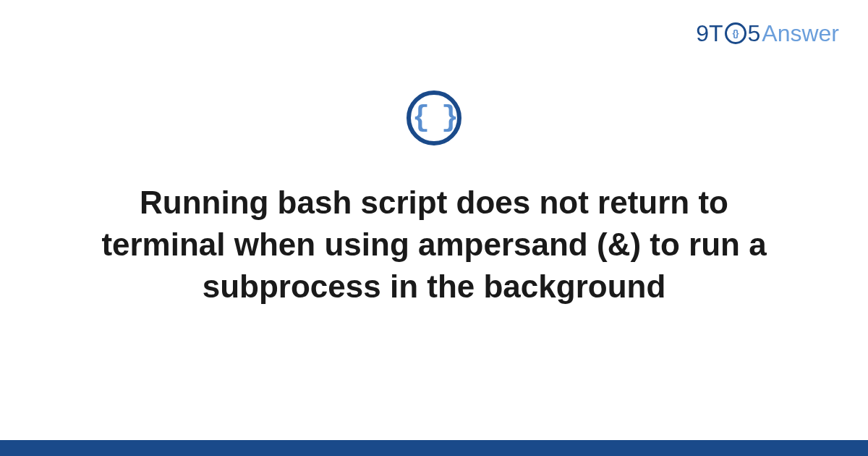 This screenshot has width=868, height=456. What do you see at coordinates (735, 33) in the screenshot?
I see `logo-braces-small: {}` at bounding box center [735, 33].